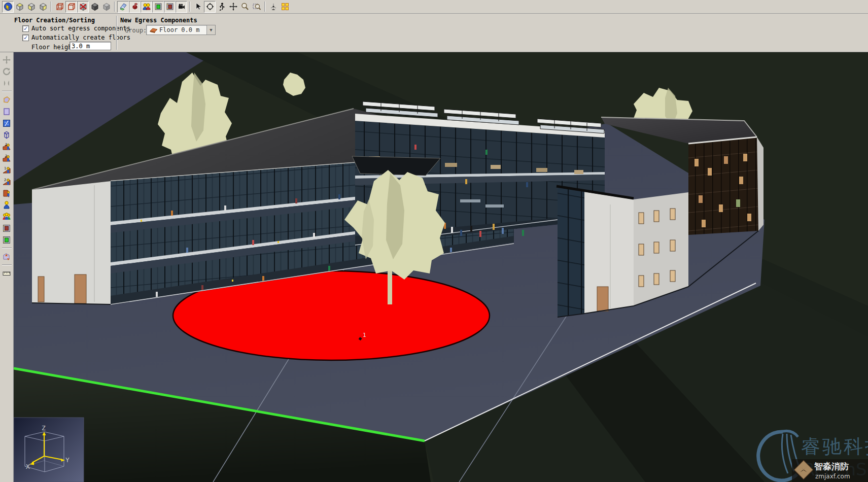  Describe the element at coordinates (41, 289) in the screenshot. I see `end-wall-door-small` at that location.